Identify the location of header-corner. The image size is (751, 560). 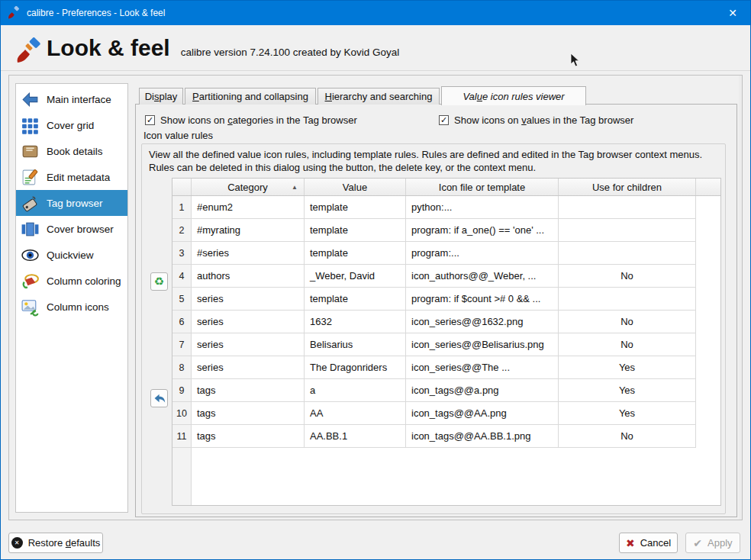
(182, 187).